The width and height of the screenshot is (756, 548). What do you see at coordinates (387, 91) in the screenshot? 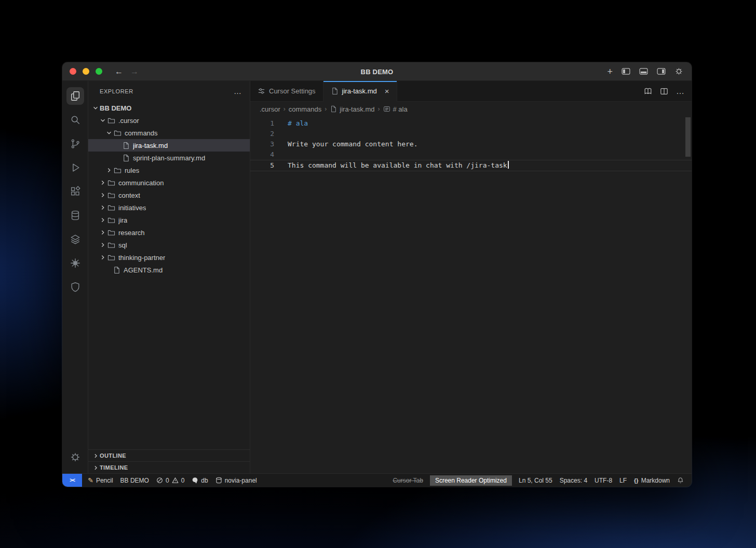
I see `close-tab-icon: ×` at bounding box center [387, 91].